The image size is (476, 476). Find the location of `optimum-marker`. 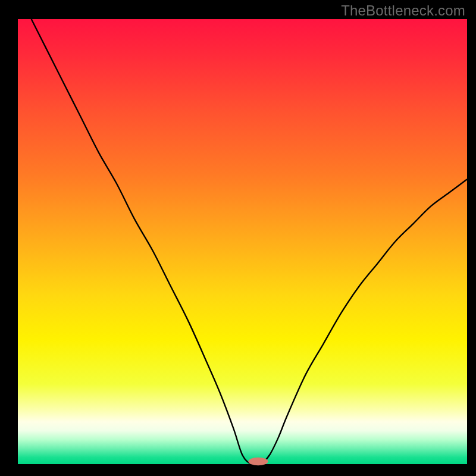

optimum-marker is located at coordinates (258, 462).